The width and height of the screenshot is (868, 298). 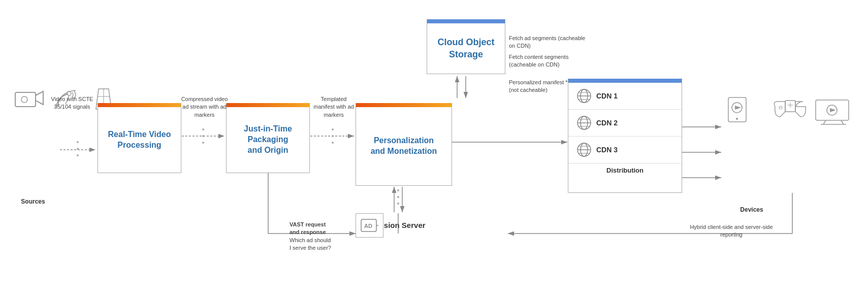 I want to click on svg-text: AD, so click(x=368, y=226).